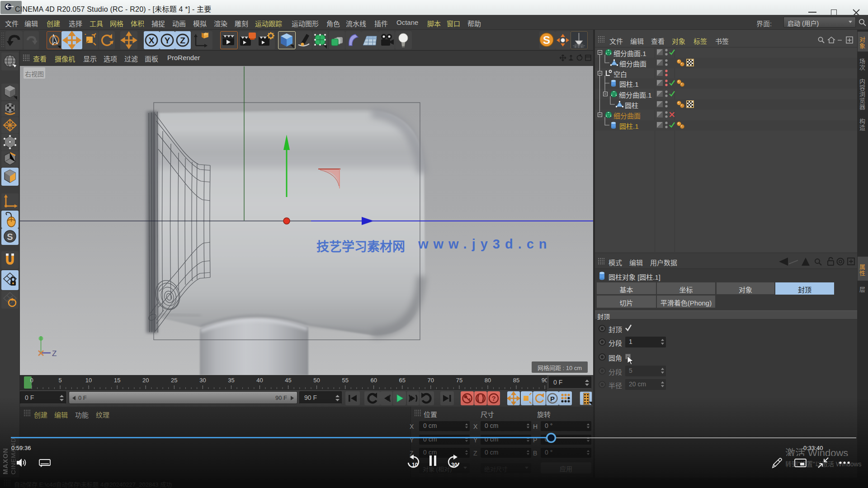 This screenshot has width=868, height=488. What do you see at coordinates (373, 380) in the screenshot?
I see `svg-text: 60` at bounding box center [373, 380].